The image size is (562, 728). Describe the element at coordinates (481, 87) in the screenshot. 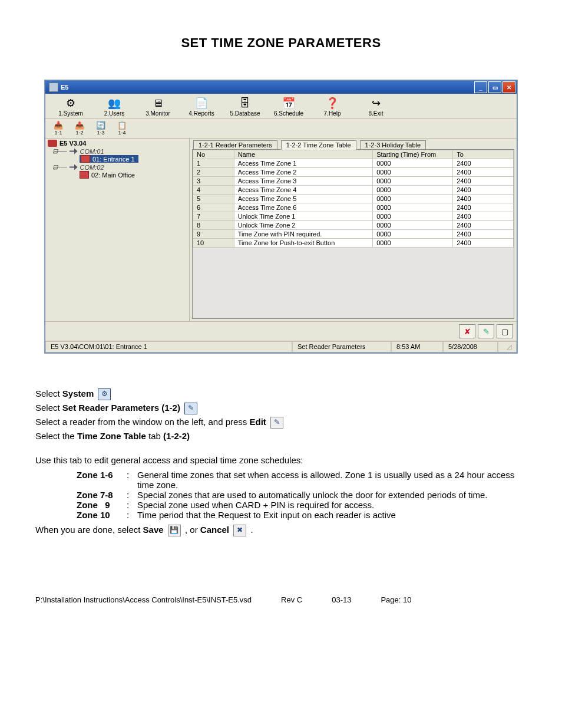

I see `minimize-button: _` at that location.